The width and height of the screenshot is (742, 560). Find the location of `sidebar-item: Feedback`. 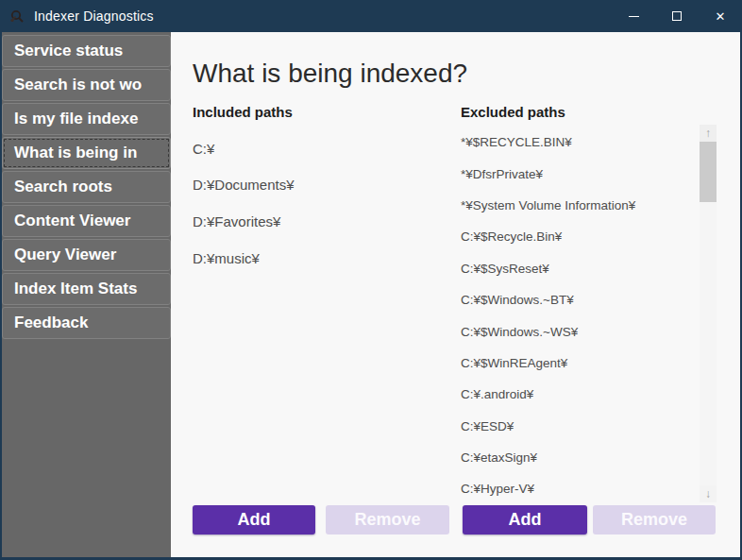

sidebar-item: Feedback is located at coordinates (87, 323).